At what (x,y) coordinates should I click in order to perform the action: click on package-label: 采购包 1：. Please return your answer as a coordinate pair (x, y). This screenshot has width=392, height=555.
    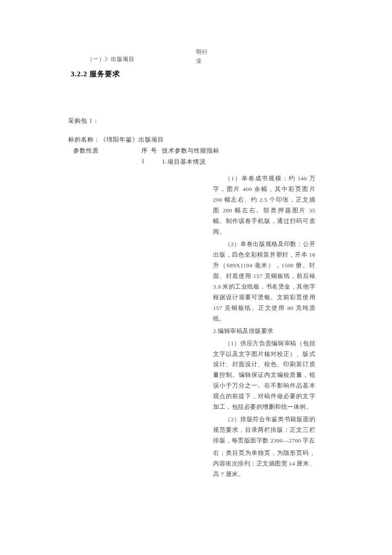
    Looking at the image, I should click on (196, 121).